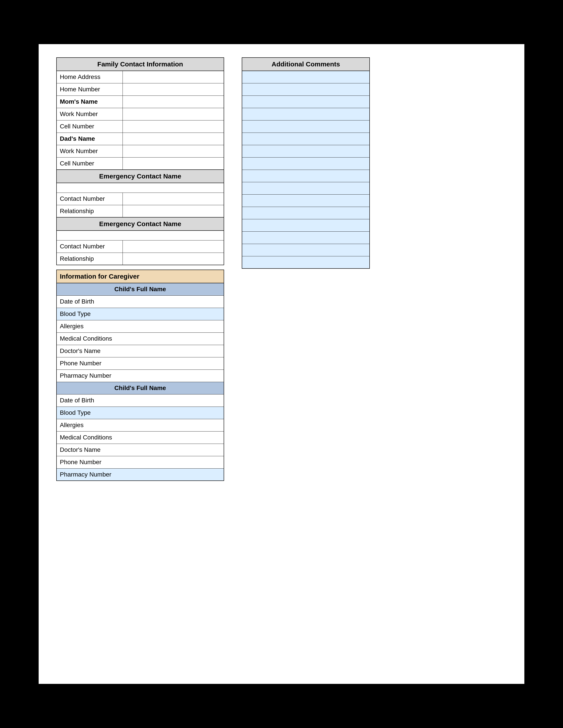 The image size is (563, 728). What do you see at coordinates (140, 314) in the screenshot?
I see `child1-blood-label: Blood Type` at bounding box center [140, 314].